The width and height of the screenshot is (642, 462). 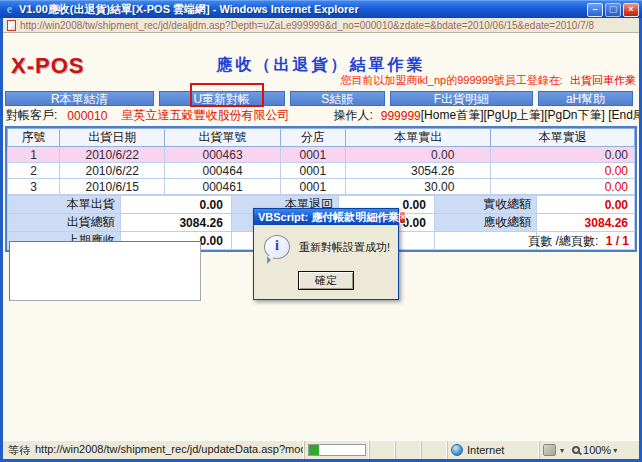 I want to click on table-row: 3 2010/6/15 000461 0001 30.00 0.00, so click(x=322, y=187).